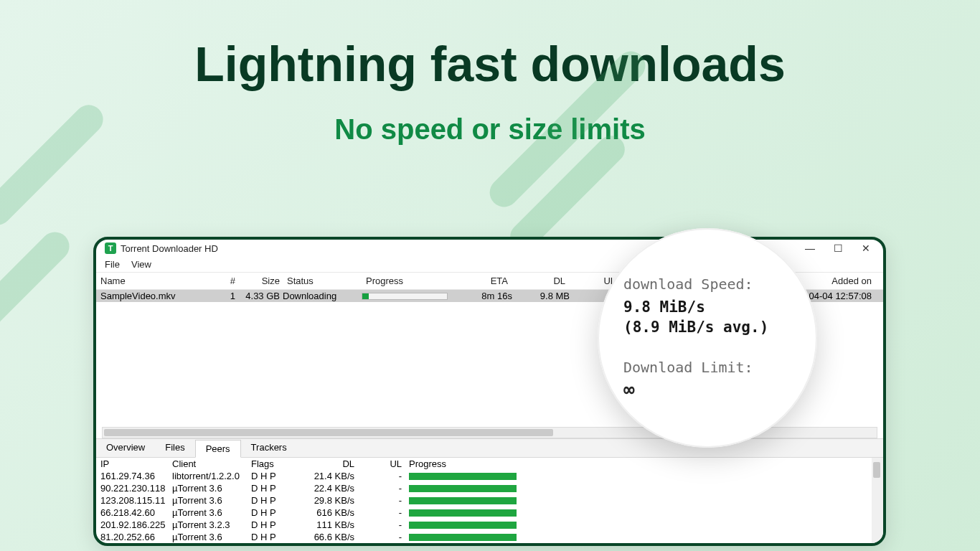 The width and height of the screenshot is (980, 551). What do you see at coordinates (489, 537) in the screenshot?
I see `peer-row: 81.20.252.66µTorrent 3.6D H P66.6 KB/s-` at bounding box center [489, 537].